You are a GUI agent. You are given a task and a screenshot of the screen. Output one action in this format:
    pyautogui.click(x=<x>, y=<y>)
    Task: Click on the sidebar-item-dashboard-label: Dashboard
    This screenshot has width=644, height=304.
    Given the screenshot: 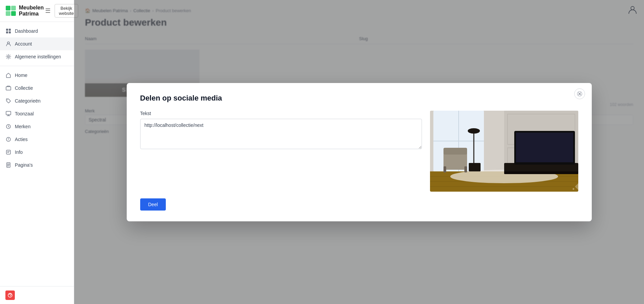 What is the action you would take?
    pyautogui.click(x=26, y=31)
    